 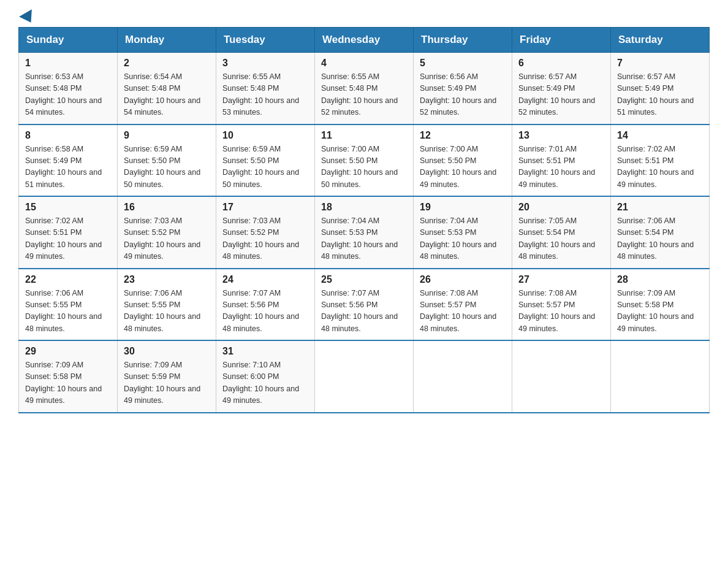 What do you see at coordinates (167, 95) in the screenshot?
I see `day-info: Sunrise: 6:54 AMSunset: 5:48 PMDaylight:…` at bounding box center [167, 95].